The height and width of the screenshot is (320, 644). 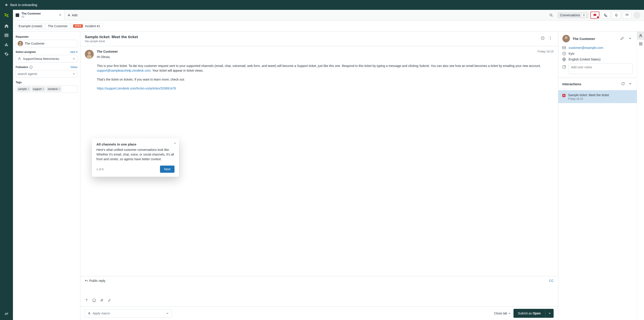 What do you see at coordinates (6, 5) in the screenshot?
I see `arrow-left-icon` at bounding box center [6, 5].